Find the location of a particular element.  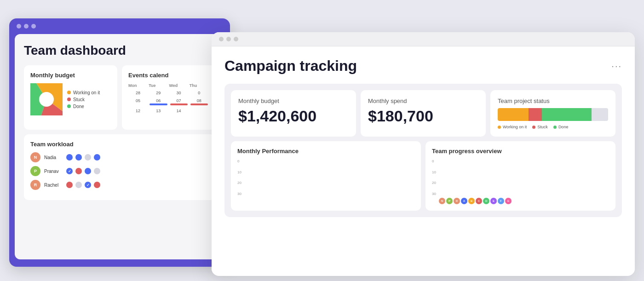

progress-avatars: N P R A B C D E F G is located at coordinates (524, 201).